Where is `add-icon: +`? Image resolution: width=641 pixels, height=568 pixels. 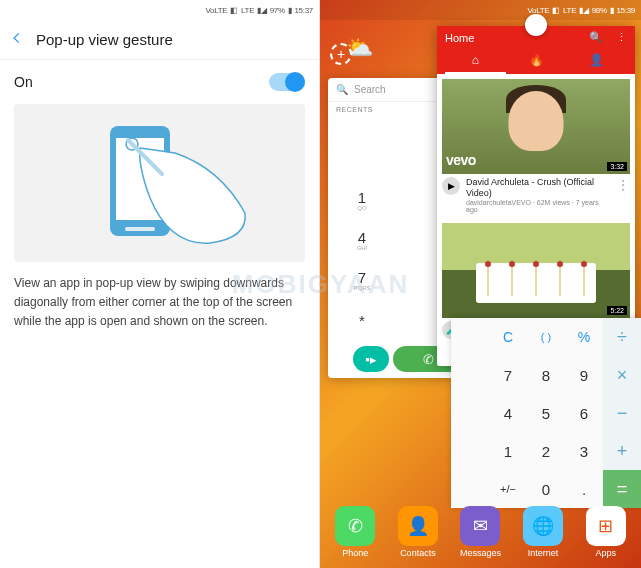 add-icon: + is located at coordinates (341, 54).